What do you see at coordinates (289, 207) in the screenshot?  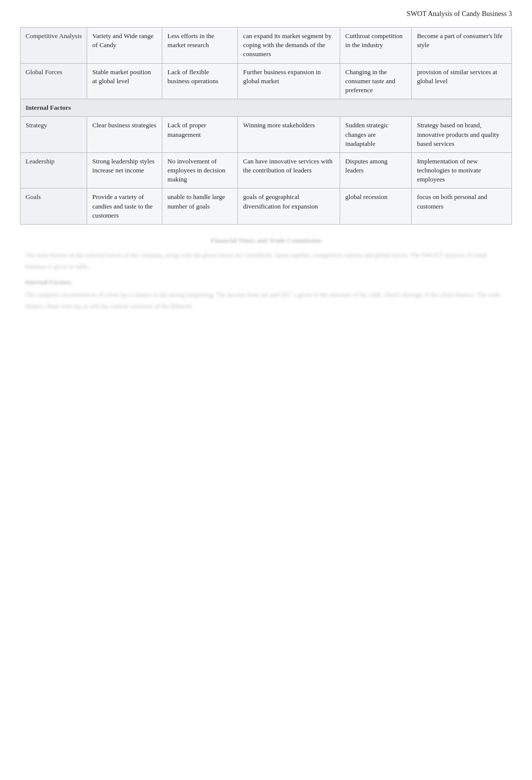 I see `cell-goals-opportunities: goals of geographical diversification fo…` at bounding box center [289, 207].